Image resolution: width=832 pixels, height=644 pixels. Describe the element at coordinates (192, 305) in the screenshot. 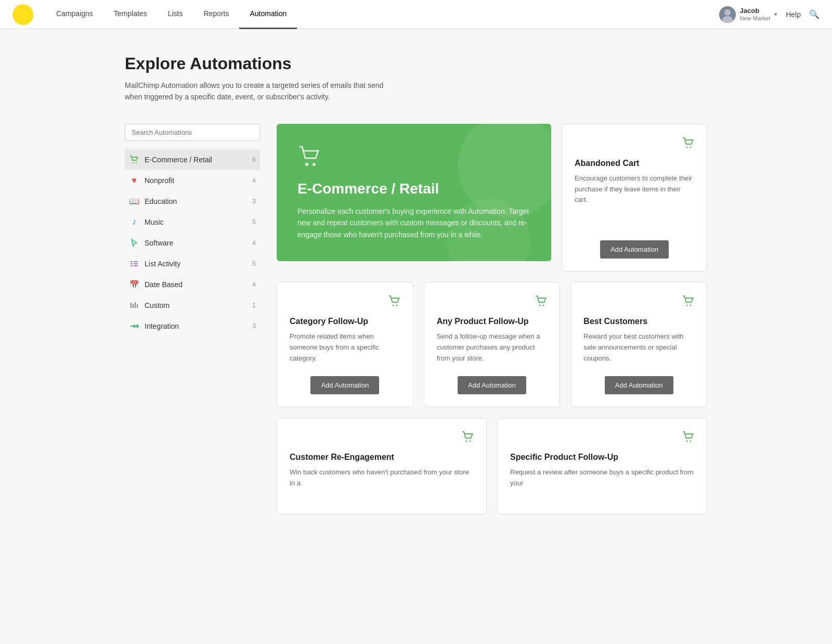

I see `sidebar-item-custom: Custom 1` at that location.